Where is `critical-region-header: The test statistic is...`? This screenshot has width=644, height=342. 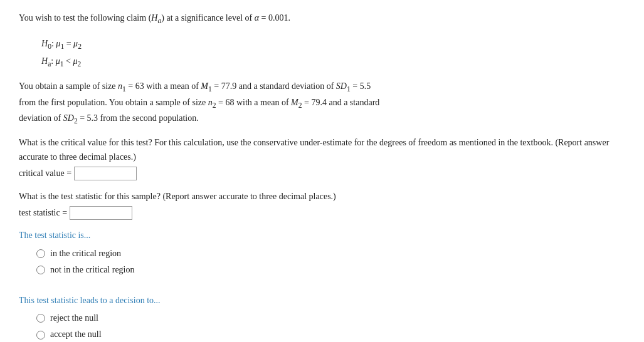 critical-region-header: The test statistic is... is located at coordinates (322, 236).